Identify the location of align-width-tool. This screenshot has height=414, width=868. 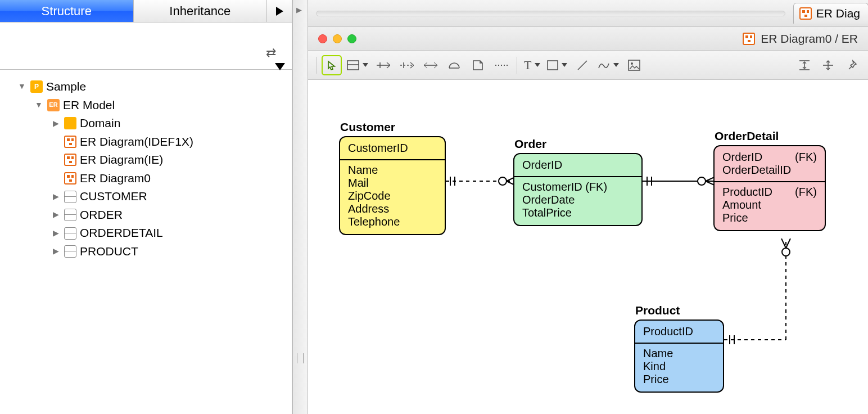
(804, 65).